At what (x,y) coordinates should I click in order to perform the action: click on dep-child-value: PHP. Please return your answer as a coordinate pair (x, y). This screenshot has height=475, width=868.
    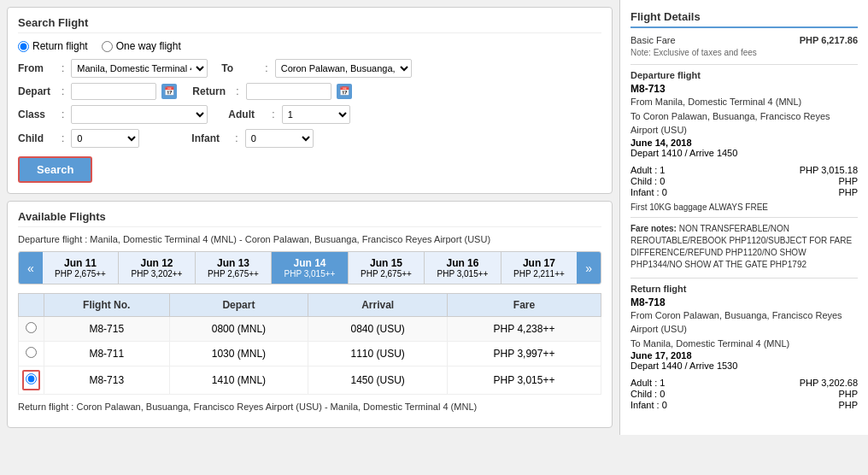
    Looking at the image, I should click on (847, 181).